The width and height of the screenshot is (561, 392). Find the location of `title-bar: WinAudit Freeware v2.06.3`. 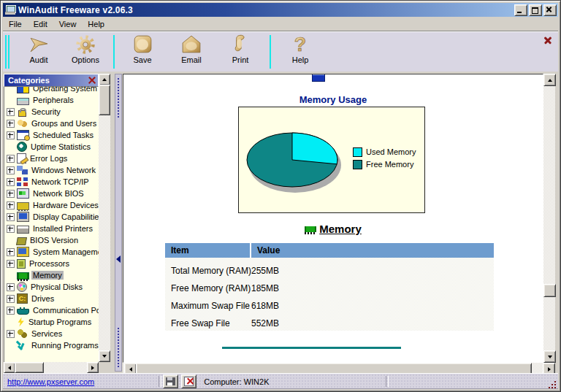

title-bar: WinAudit Freeware v2.06.3 is located at coordinates (280, 10).